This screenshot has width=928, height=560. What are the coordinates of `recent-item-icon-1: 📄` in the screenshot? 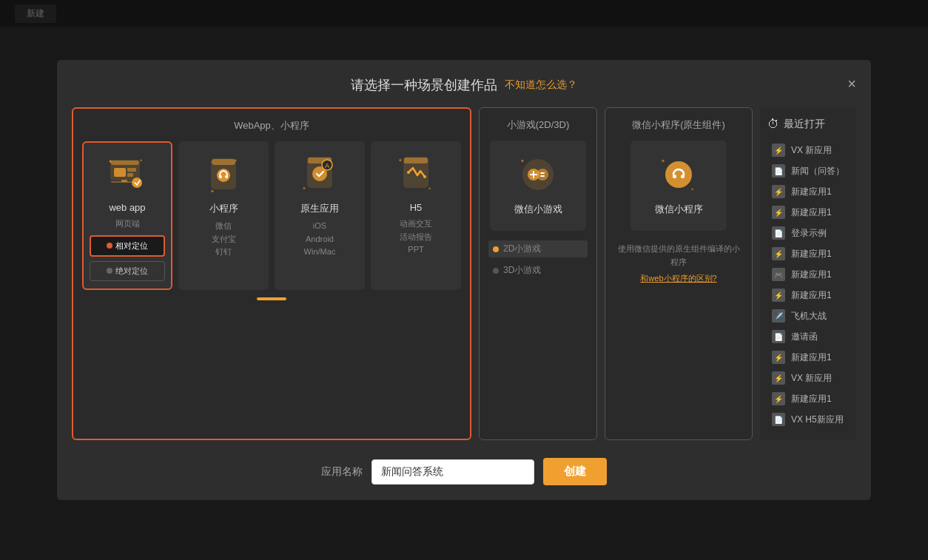 It's located at (779, 171).